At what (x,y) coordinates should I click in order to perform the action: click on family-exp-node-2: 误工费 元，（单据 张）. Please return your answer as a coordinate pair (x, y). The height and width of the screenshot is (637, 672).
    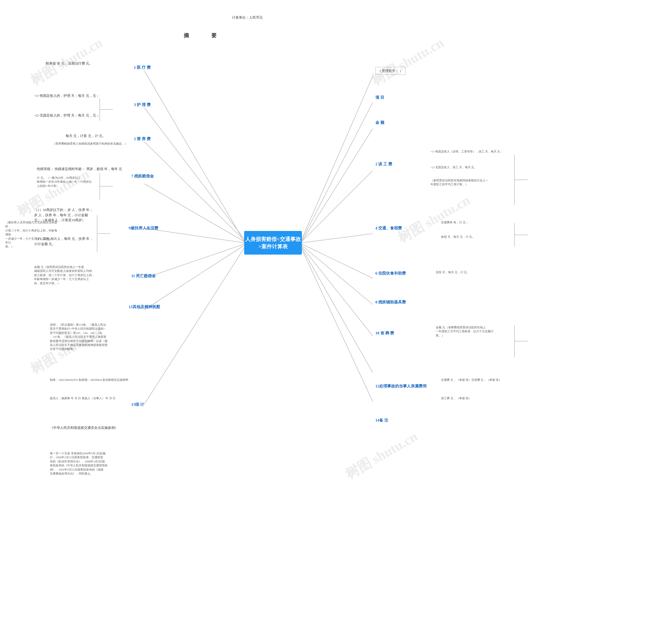
    Looking at the image, I should click on (456, 398).